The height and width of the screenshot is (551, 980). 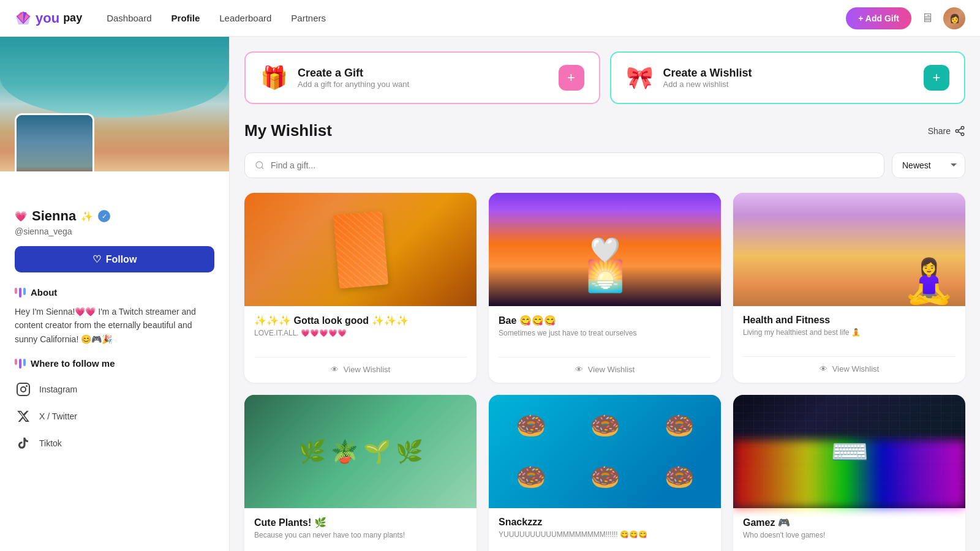 What do you see at coordinates (334, 78) in the screenshot?
I see `create-gift-card-left: 🎁 Create a Gift Add a gift for anything …` at bounding box center [334, 78].